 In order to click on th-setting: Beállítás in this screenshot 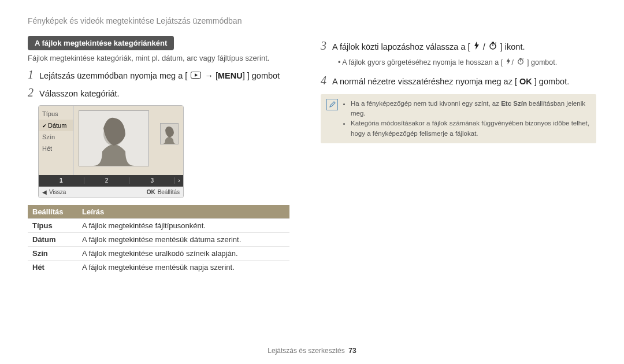, I will do `click(53, 212)`.